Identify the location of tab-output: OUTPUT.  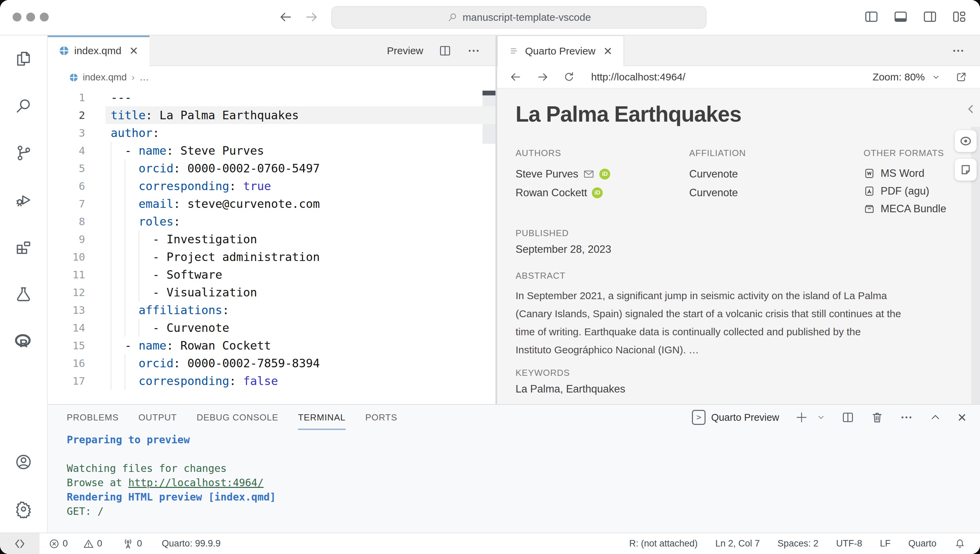
(158, 417).